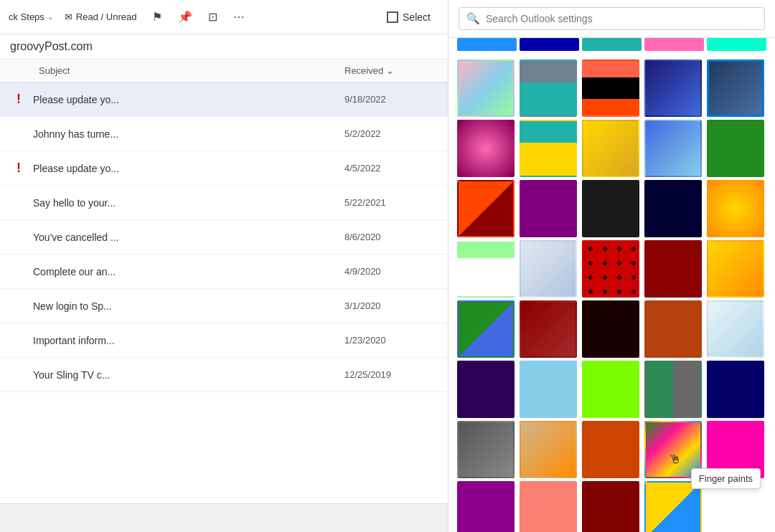 The width and height of the screenshot is (775, 532). Describe the element at coordinates (391, 374) in the screenshot. I see `email-date: 12/25/2019` at that location.